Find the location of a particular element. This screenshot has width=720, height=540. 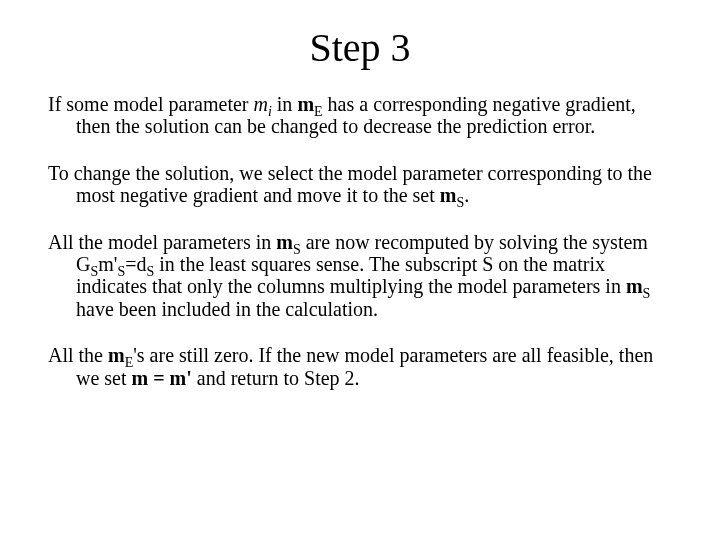

p3-mS2-sub: S is located at coordinates (647, 294).